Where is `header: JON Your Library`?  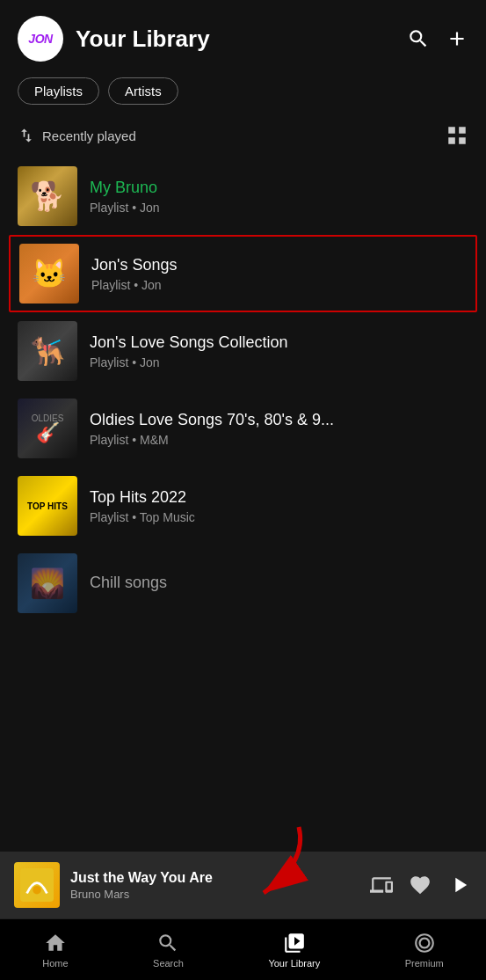 header: JON Your Library is located at coordinates (243, 35).